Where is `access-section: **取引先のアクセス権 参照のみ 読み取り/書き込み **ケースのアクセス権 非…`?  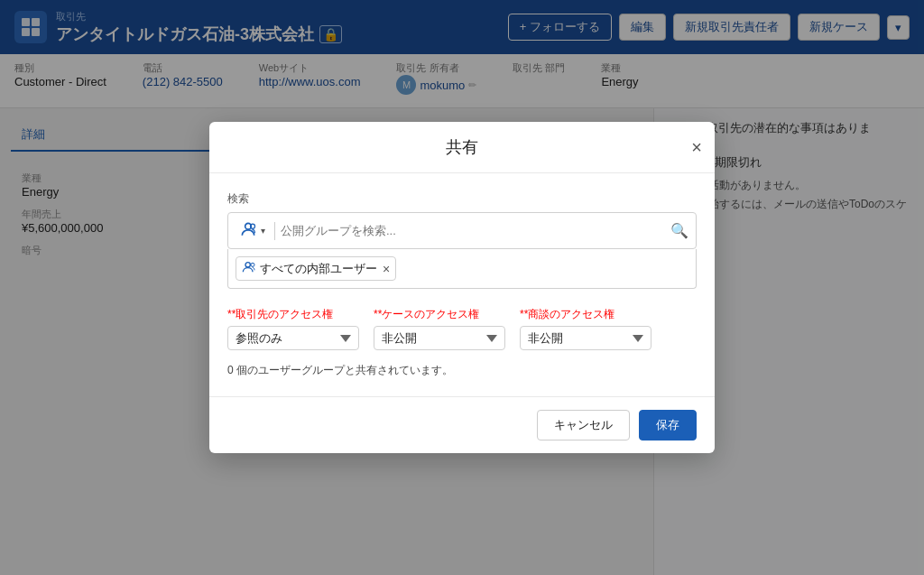
access-section: **取引先のアクセス権 参照のみ 読み取り/書き込み **ケースのアクセス権 非… is located at coordinates (462, 343).